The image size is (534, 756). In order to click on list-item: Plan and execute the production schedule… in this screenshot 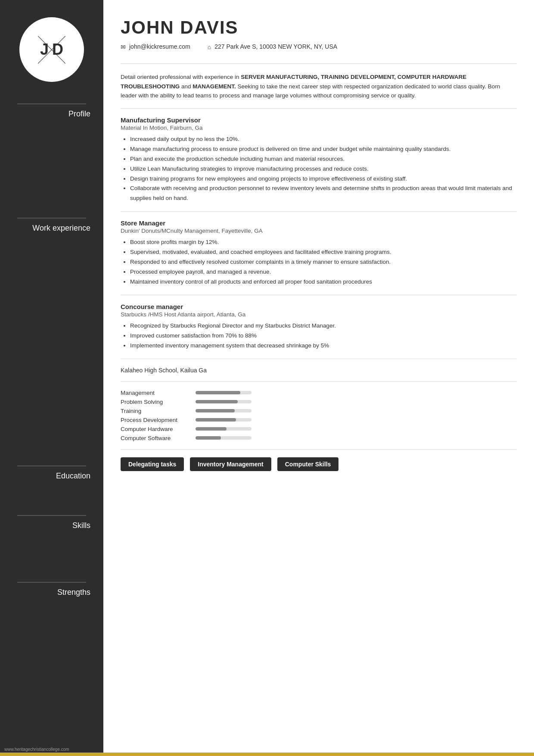, I will do `click(323, 159)`.